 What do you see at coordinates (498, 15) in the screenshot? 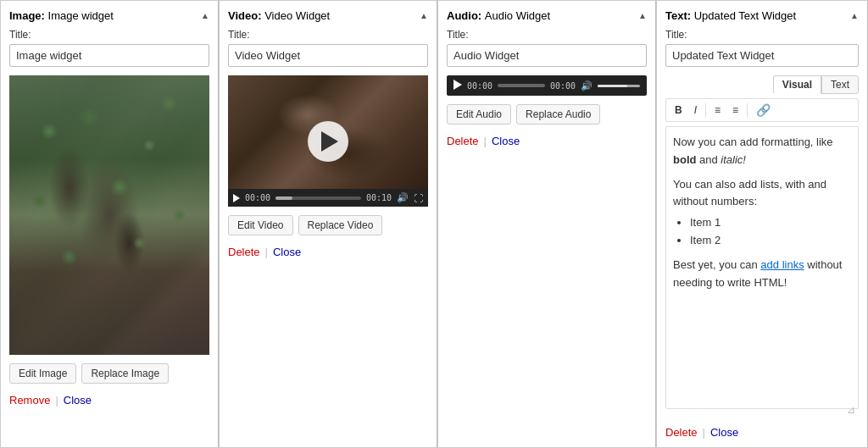
I see `audio-panel-title: Audio: Audio Widget` at bounding box center [498, 15].